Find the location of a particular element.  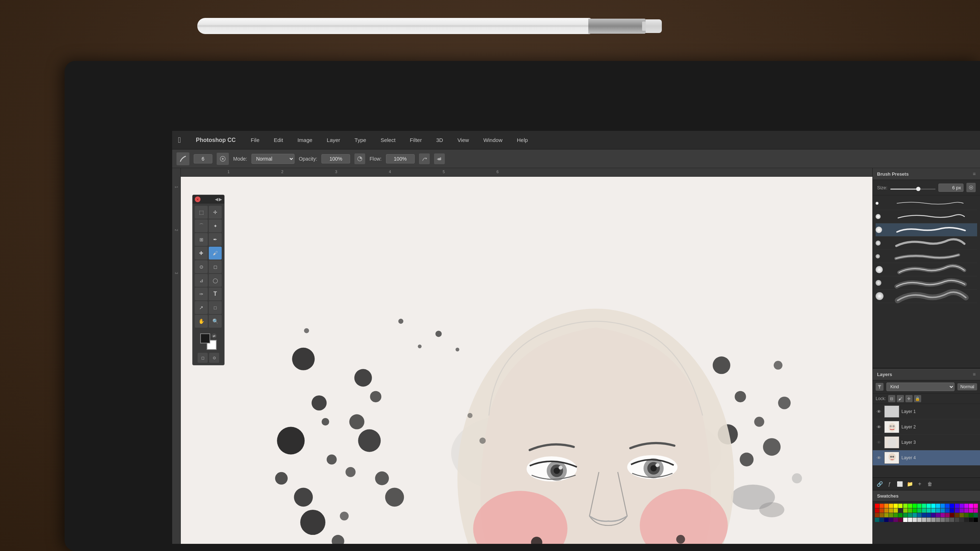

tool-crop: ⊞ is located at coordinates (201, 240).